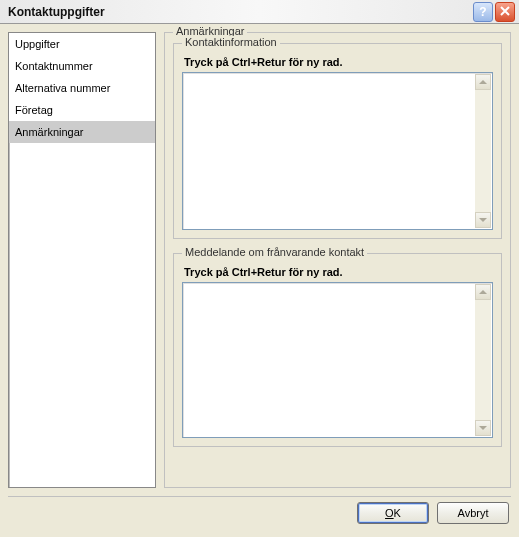 The height and width of the screenshot is (537, 519). I want to click on sidebar-item-foretag: Företag, so click(82, 110).